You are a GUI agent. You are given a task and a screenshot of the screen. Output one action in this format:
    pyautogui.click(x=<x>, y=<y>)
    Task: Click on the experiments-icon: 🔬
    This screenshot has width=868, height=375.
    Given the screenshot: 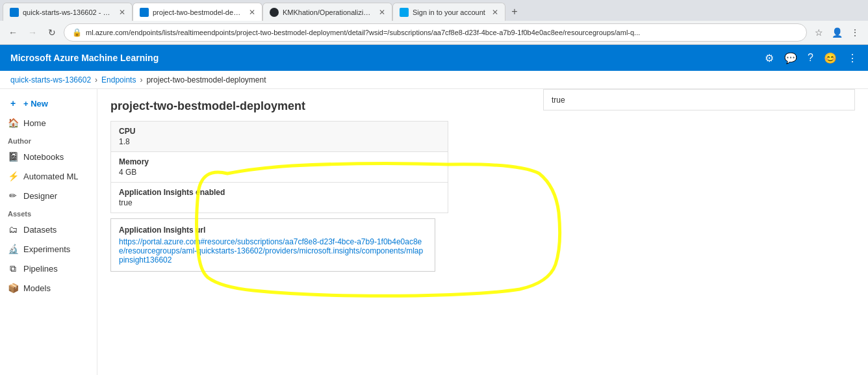 What is the action you would take?
    pyautogui.click(x=13, y=249)
    